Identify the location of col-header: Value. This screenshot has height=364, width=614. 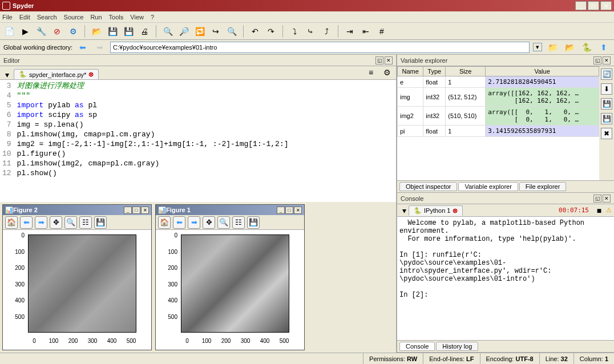
(542, 72).